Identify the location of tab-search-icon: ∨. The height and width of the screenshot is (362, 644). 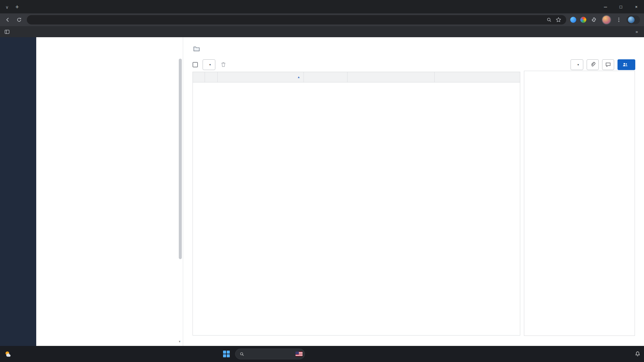
(7, 7).